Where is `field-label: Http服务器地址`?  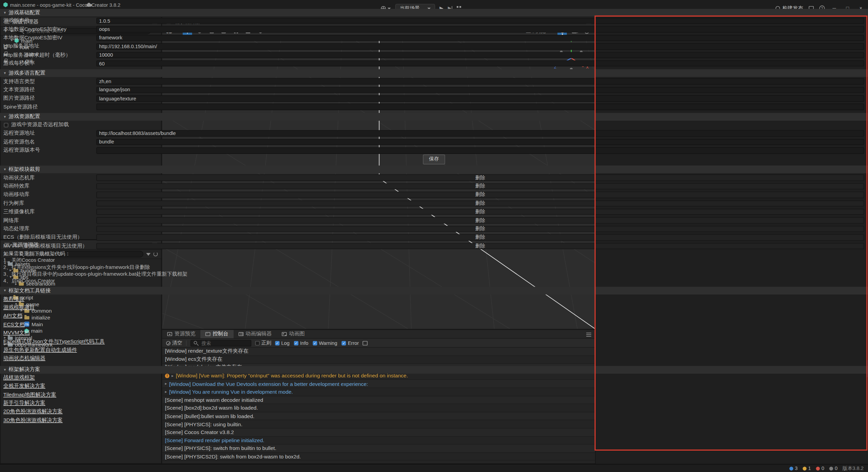
field-label: Http服务器地址 is located at coordinates (50, 46).